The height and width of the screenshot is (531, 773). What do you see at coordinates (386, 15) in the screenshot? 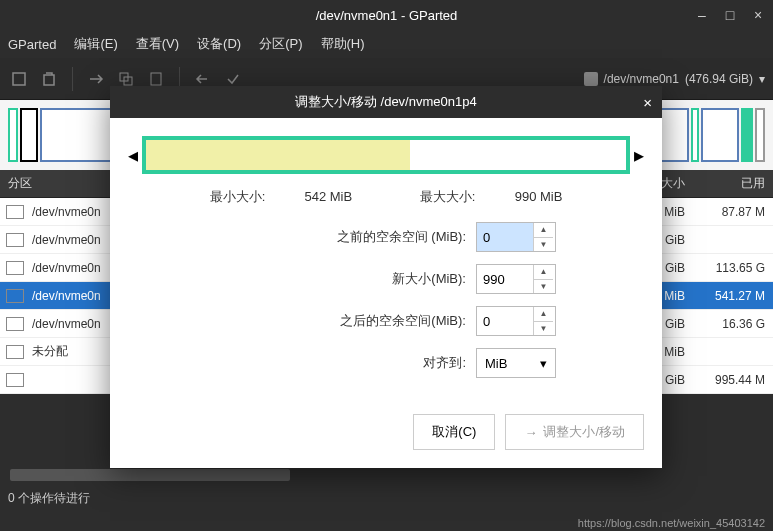
I see `titlebar: /dev/nvme0n1 - GParted – □ ×` at bounding box center [386, 15].